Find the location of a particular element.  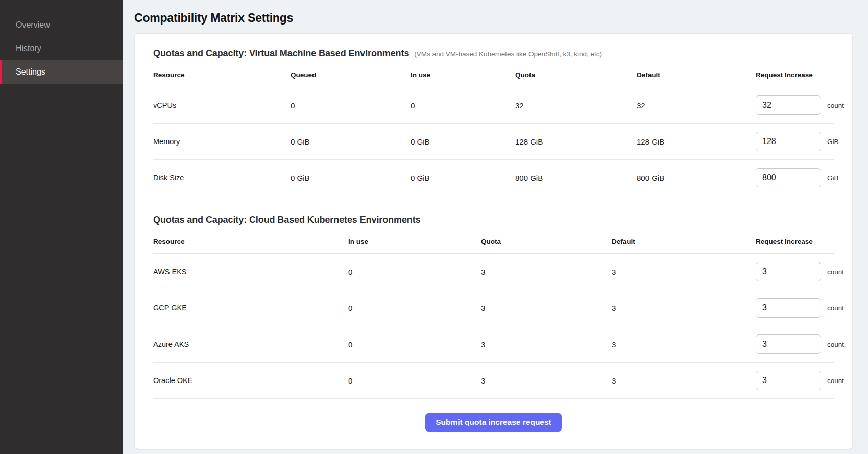

submit-quota-increase-button: Submit quota increase request is located at coordinates (493, 422).